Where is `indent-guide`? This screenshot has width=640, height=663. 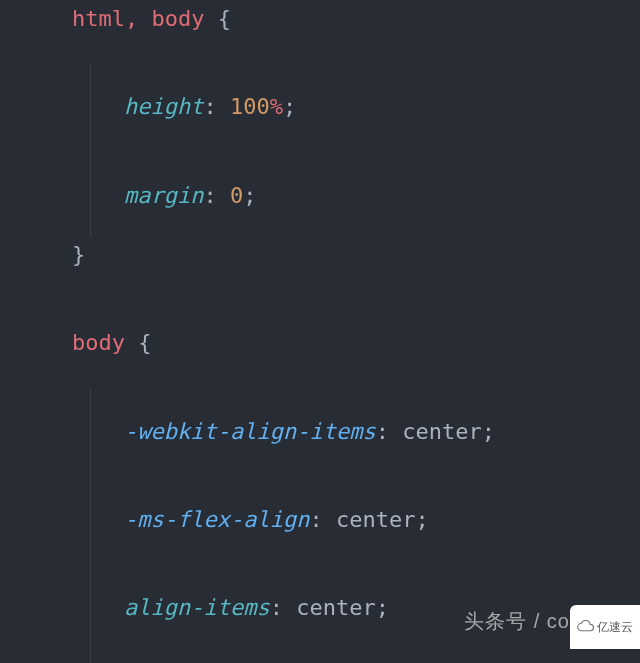 indent-guide is located at coordinates (90, 151).